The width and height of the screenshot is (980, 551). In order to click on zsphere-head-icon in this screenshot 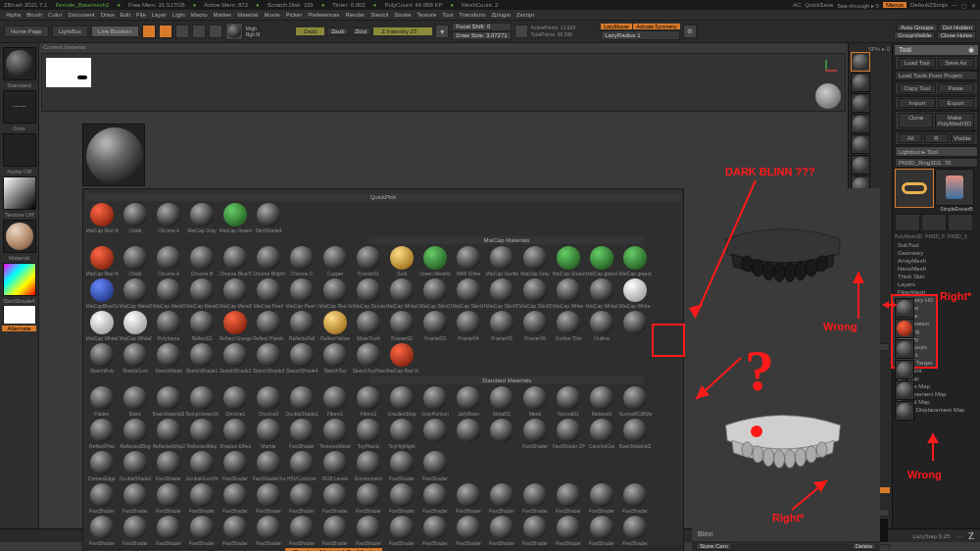, I will do `click(828, 96)`.